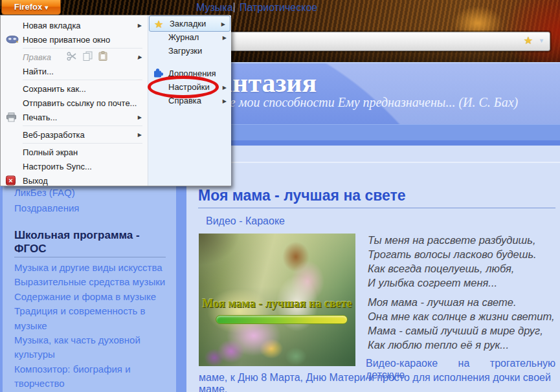 This screenshot has width=560, height=392. What do you see at coordinates (47, 8) in the screenshot?
I see `firefox-caret-icon: ▾` at bounding box center [47, 8].